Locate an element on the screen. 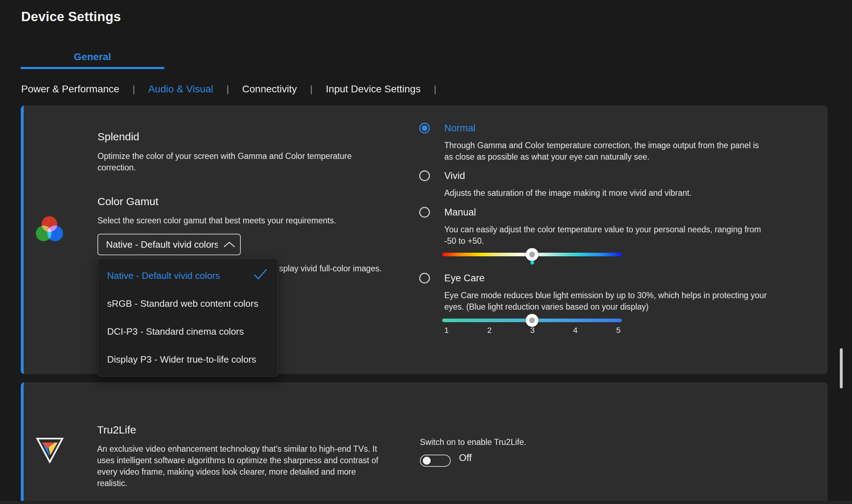 The width and height of the screenshot is (852, 504). subtab-power-performance: Power & Performance is located at coordinates (70, 89).